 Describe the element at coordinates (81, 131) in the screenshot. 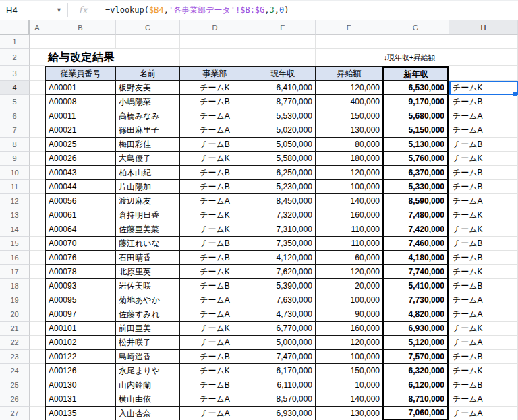

I see `cell-employee-id: A00021` at that location.